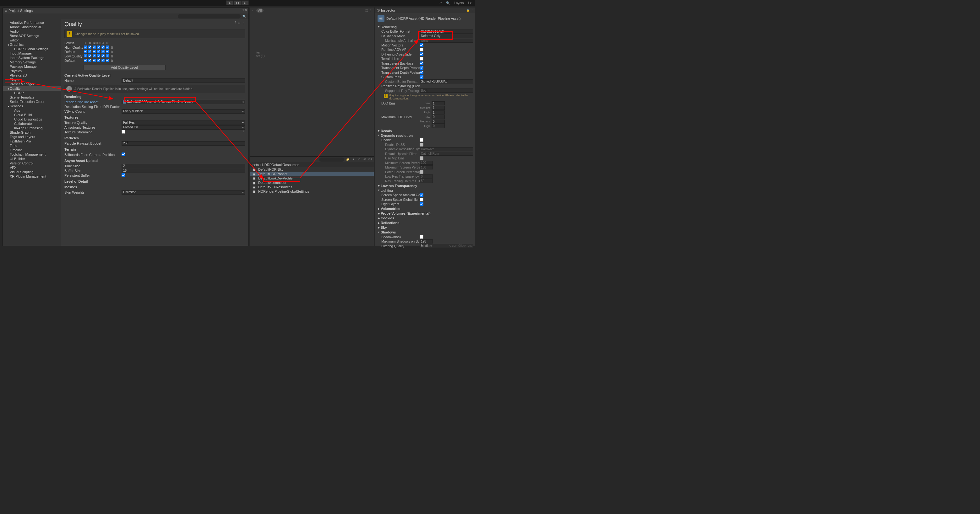 This screenshot has width=980, height=514. I want to click on sidebar-item-physics-2d: Physics 2D, so click(32, 75).